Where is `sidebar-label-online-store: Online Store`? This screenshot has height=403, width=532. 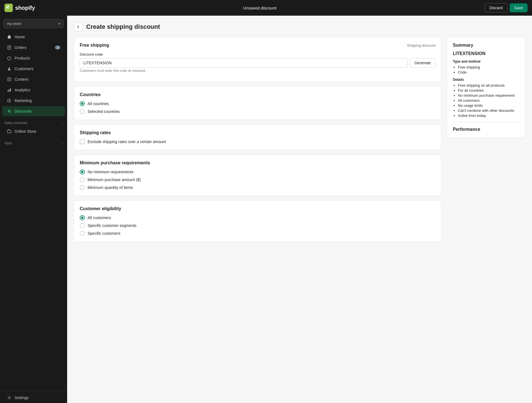
sidebar-label-online-store: Online Store is located at coordinates (25, 131).